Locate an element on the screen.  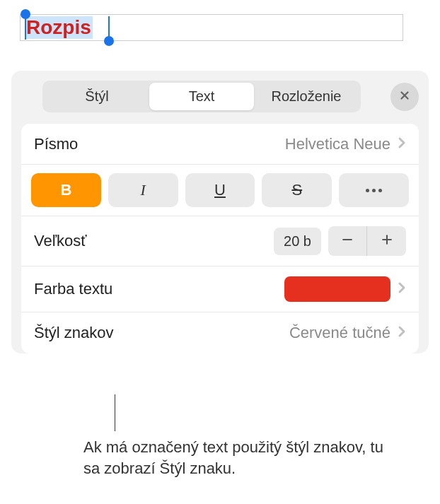
italic-button: I is located at coordinates (143, 190).